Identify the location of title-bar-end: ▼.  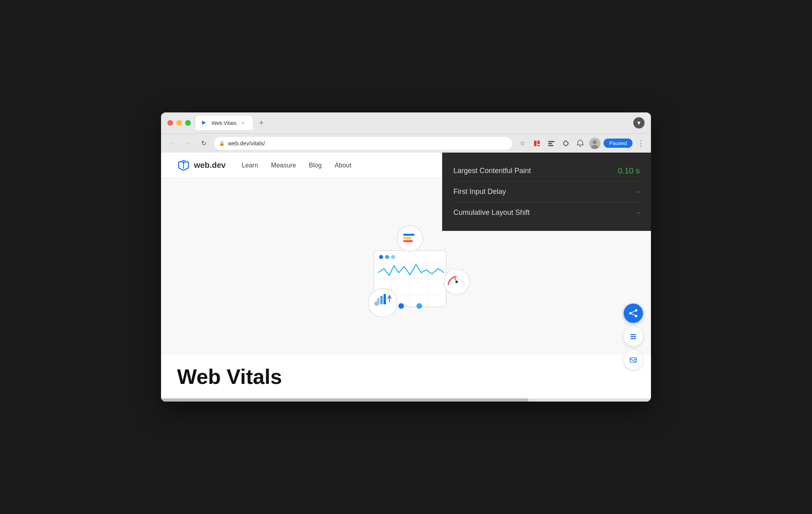
(639, 123).